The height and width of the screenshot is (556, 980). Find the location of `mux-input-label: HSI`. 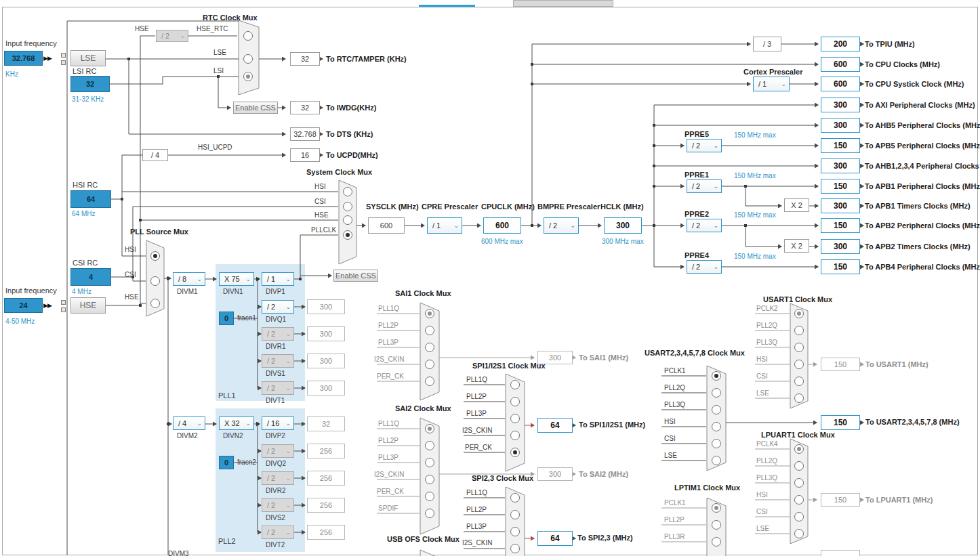

mux-input-label: HSI is located at coordinates (670, 422).